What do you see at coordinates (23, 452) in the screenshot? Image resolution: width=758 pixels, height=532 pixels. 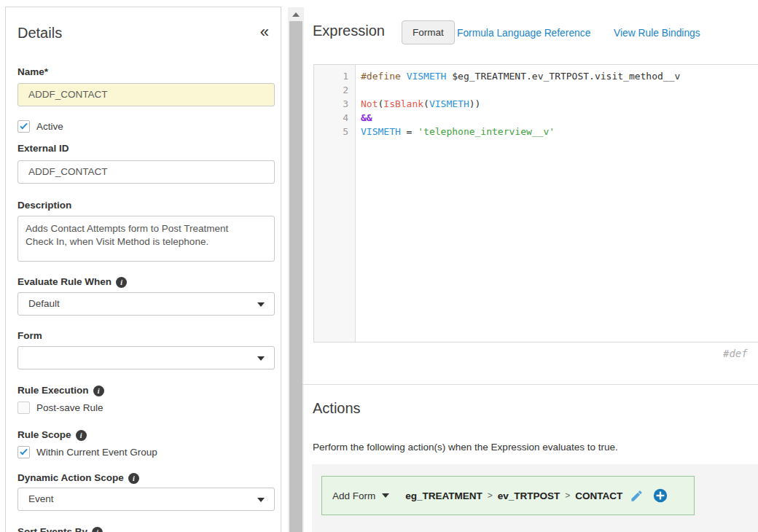 I see `within-event-group-checkbox` at bounding box center [23, 452].